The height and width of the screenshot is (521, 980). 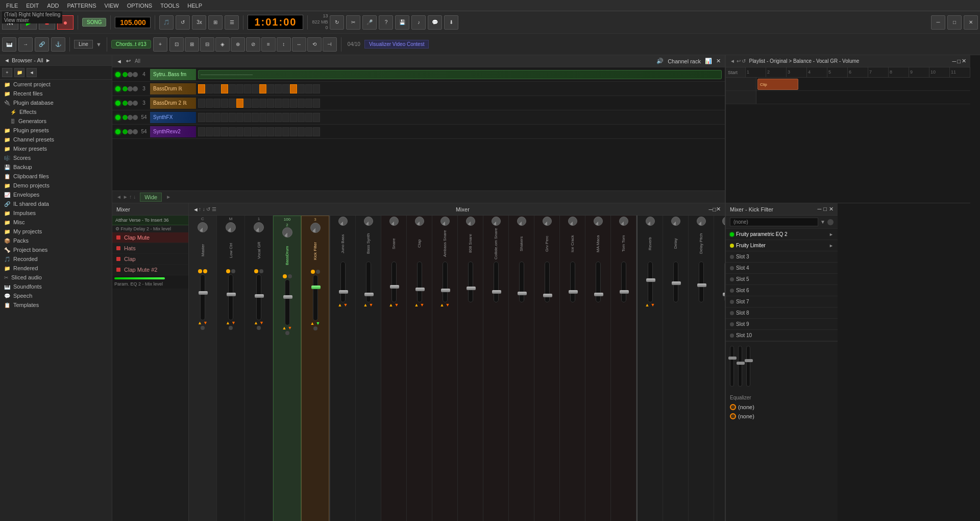 What do you see at coordinates (435, 22) in the screenshot?
I see `chat-icon: 💬` at bounding box center [435, 22].